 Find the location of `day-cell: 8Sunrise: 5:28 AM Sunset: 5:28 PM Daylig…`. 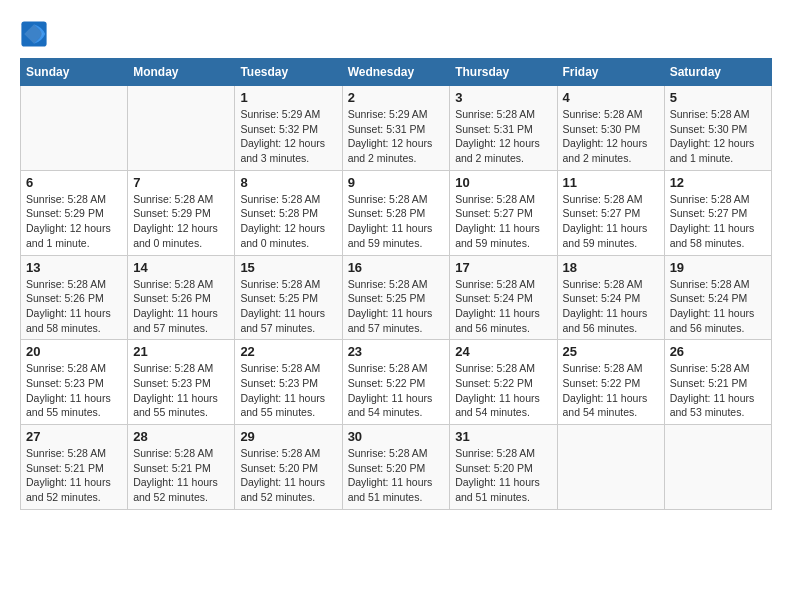

day-cell: 8Sunrise: 5:28 AM Sunset: 5:28 PM Daylig… is located at coordinates (288, 212).